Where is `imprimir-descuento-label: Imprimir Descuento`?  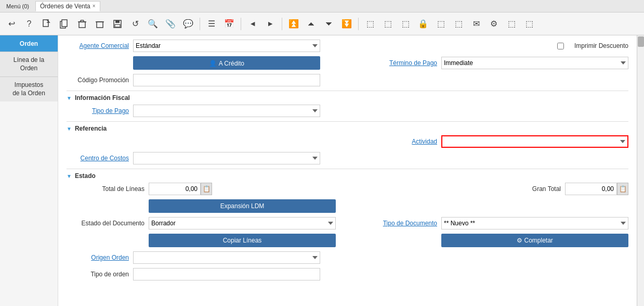
imprimir-descuento-label: Imprimir Descuento is located at coordinates (597, 46).